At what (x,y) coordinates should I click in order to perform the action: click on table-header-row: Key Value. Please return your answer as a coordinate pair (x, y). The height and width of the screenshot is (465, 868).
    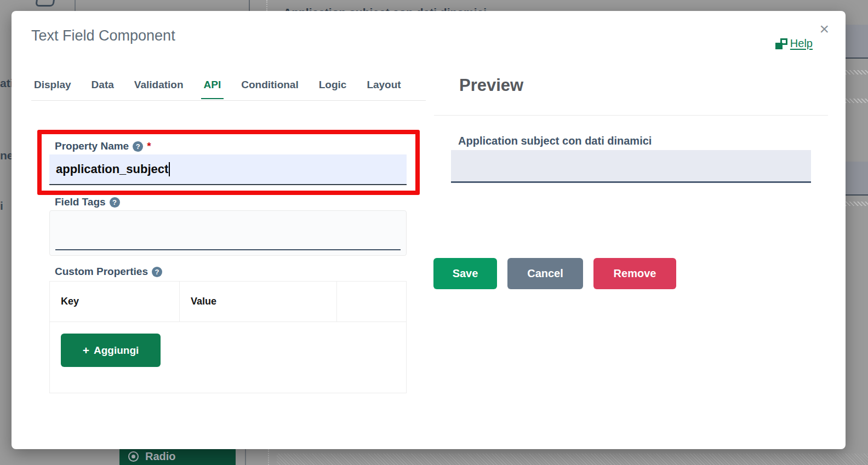
    Looking at the image, I should click on (228, 302).